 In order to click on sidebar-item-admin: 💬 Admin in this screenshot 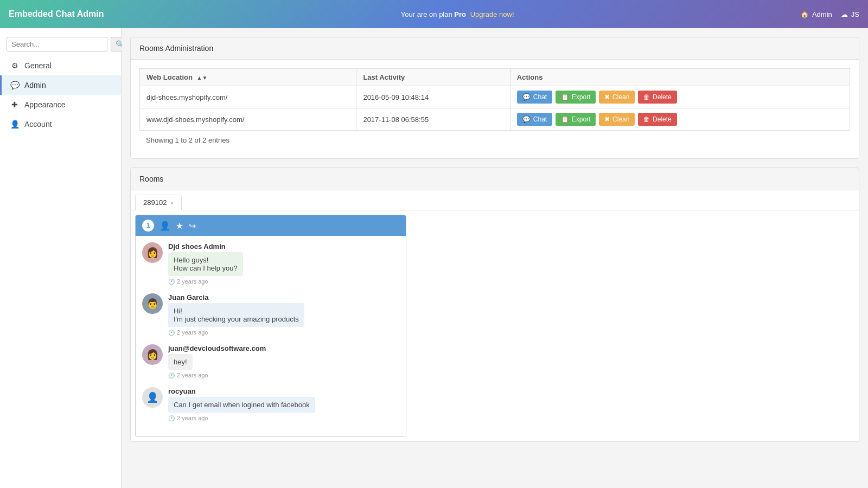, I will do `click(61, 85)`.